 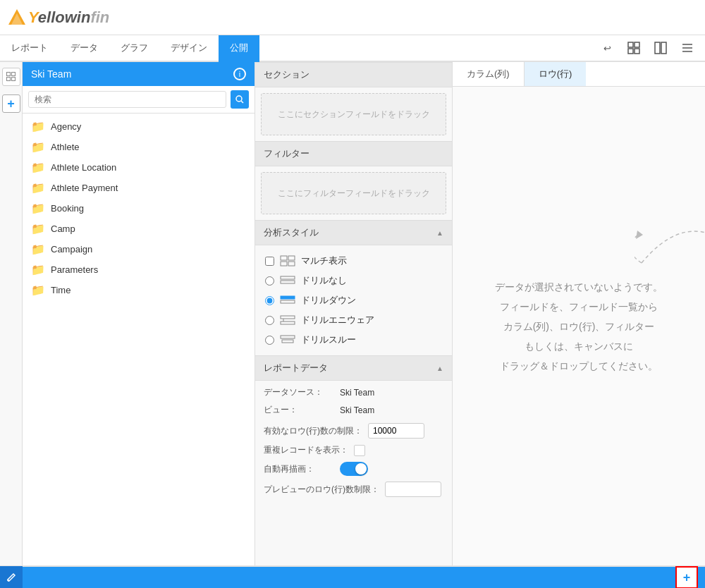 I want to click on logo: Yellowin fin, so click(x=58, y=18).